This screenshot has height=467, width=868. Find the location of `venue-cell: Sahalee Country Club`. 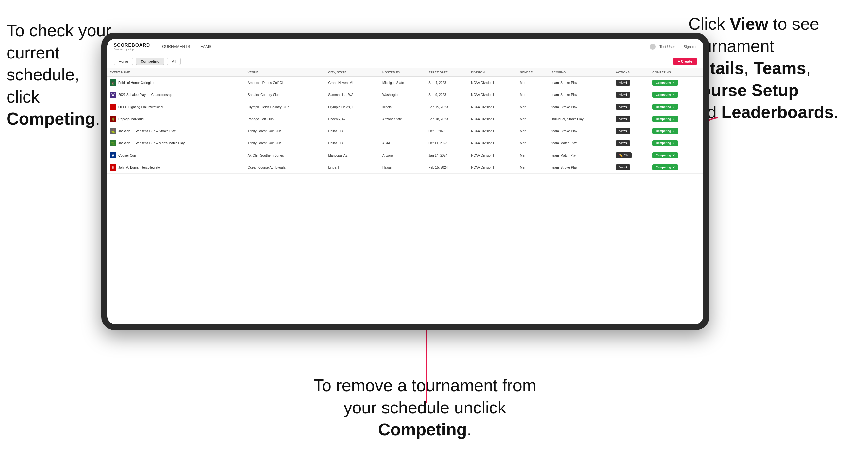

venue-cell: Sahalee Country Club is located at coordinates (285, 95).